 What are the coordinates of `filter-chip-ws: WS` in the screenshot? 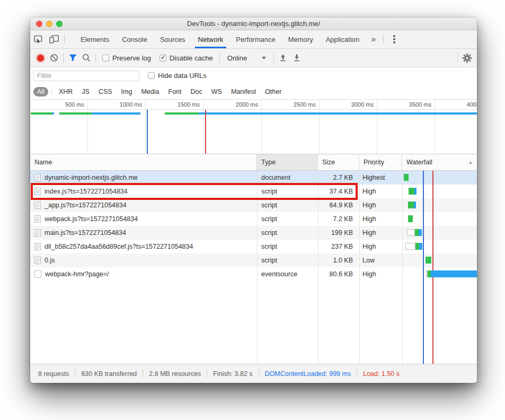 It's located at (217, 92).